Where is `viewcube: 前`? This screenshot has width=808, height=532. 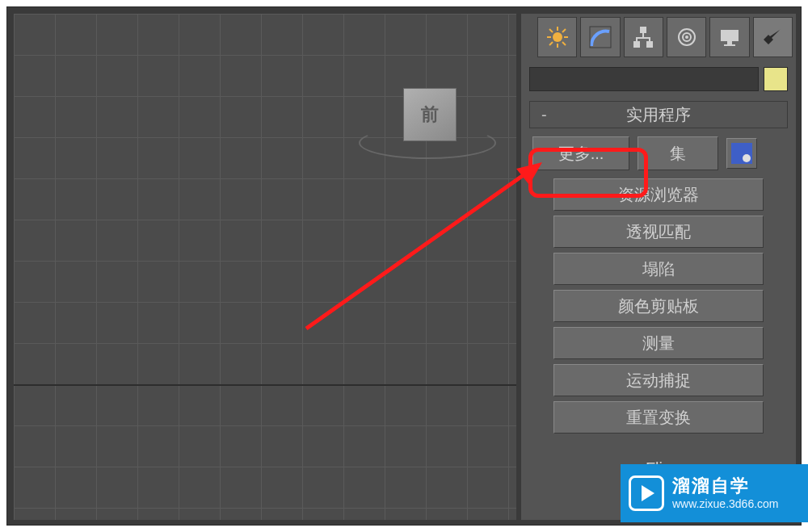
viewcube: 前 is located at coordinates (435, 119).